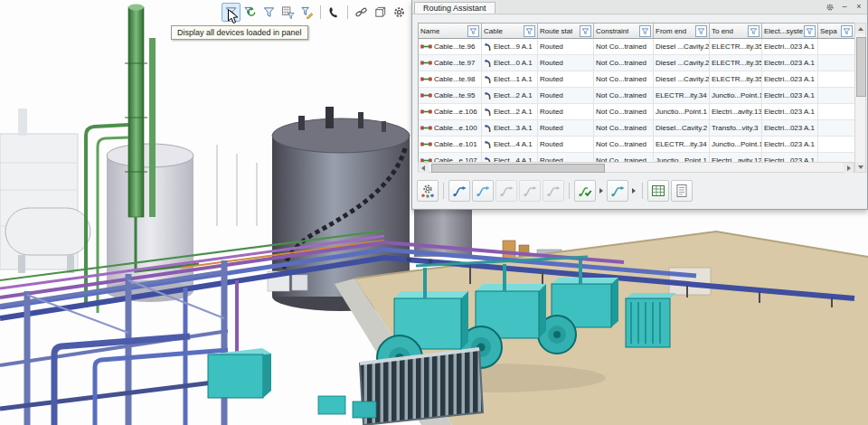 This screenshot has width=868, height=425. I want to click on export-table-button, so click(658, 191).